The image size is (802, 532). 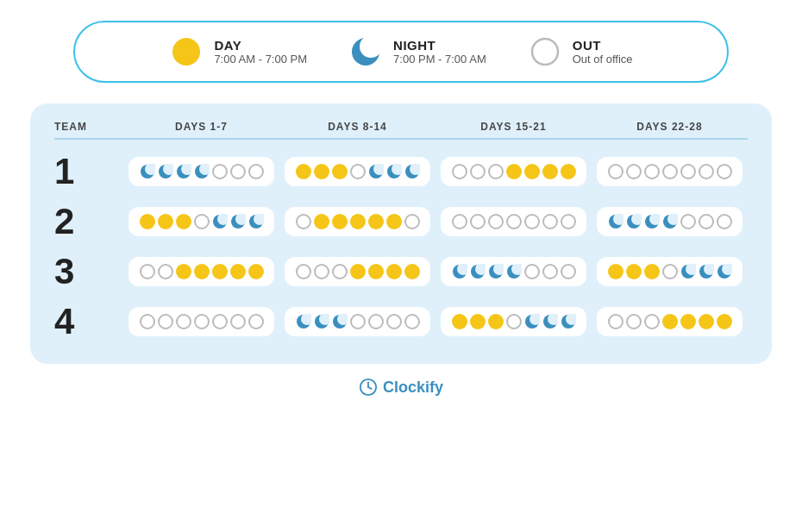 I want to click on footer: Clockify, so click(x=401, y=387).